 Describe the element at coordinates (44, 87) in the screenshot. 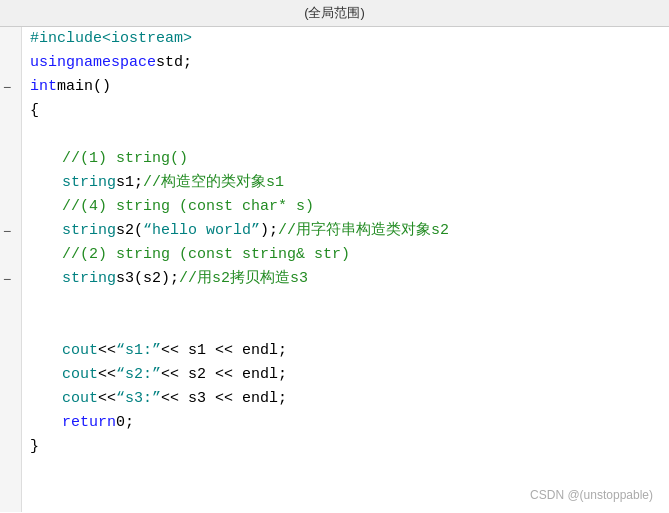

I see `code-token: int` at that location.